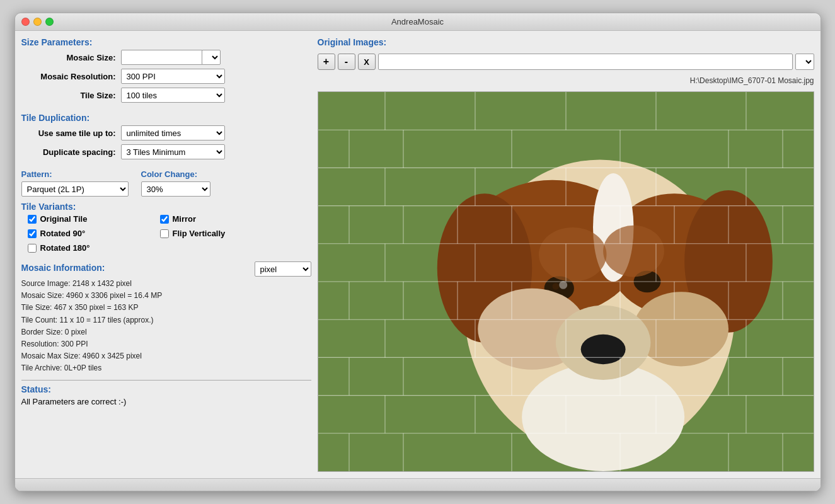  Describe the element at coordinates (75, 174) in the screenshot. I see `pattern-label: Pattern:` at that location.